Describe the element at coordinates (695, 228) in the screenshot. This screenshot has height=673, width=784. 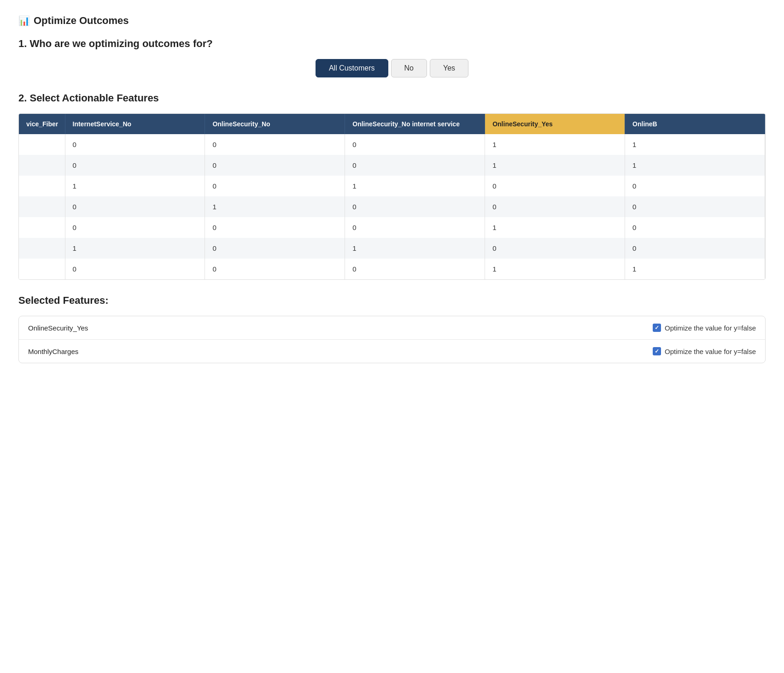
I see `cell-4-5: 0` at that location.